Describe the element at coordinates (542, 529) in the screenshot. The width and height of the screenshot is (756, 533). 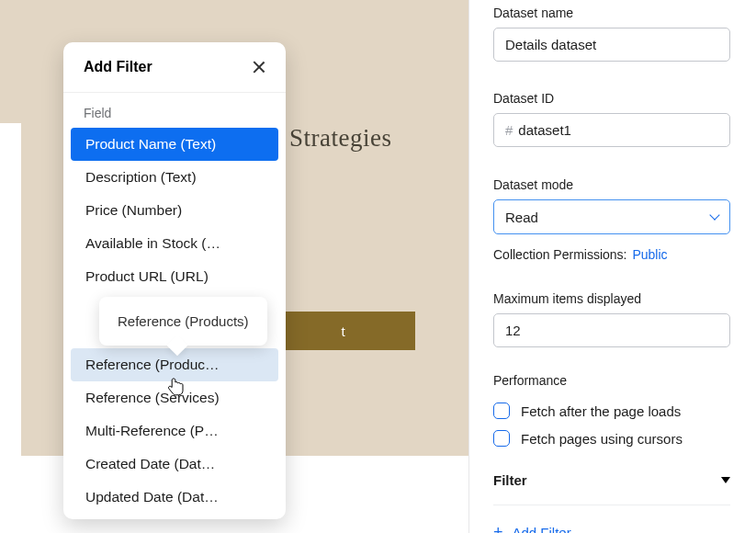
I see `add-filter-label: Add Filter` at that location.